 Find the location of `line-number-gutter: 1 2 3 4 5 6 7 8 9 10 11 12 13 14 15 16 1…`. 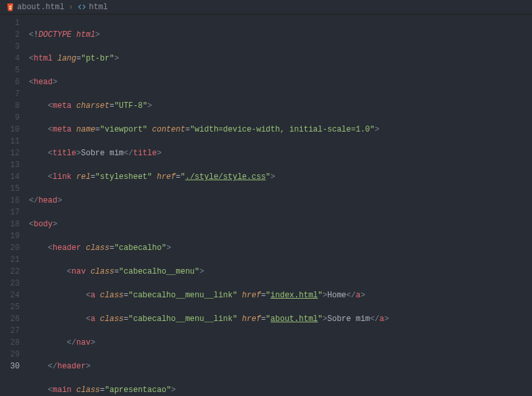

line-number-gutter: 1 2 3 4 5 6 7 8 9 10 11 12 13 14 15 16 1… is located at coordinates (14, 205).